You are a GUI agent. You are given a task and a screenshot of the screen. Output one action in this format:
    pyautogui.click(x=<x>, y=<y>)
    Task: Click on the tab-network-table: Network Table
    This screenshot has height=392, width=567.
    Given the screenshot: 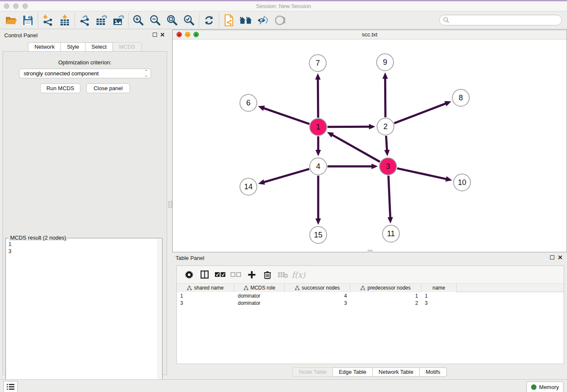 What is the action you would take?
    pyautogui.click(x=396, y=372)
    